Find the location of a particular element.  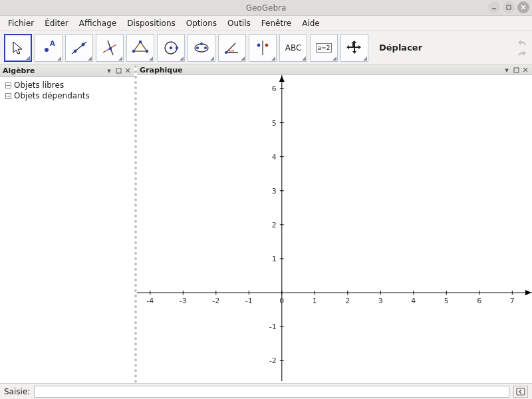

tree-free-objects: − Objets libres is located at coordinates (67, 85).